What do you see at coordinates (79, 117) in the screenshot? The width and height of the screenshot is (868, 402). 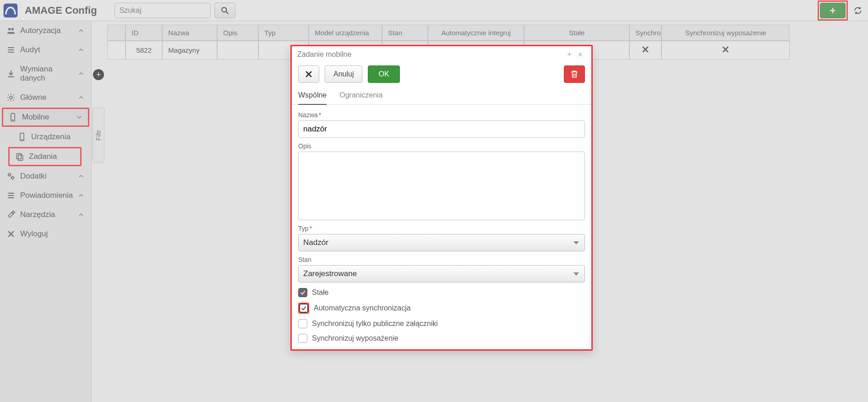 I see `chevron-down-icon` at bounding box center [79, 117].